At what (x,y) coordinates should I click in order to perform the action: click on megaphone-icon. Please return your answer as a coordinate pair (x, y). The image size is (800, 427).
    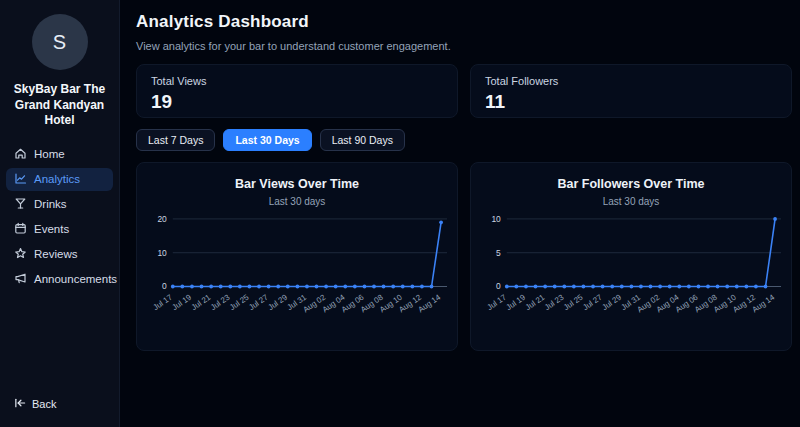
    Looking at the image, I should click on (20, 280).